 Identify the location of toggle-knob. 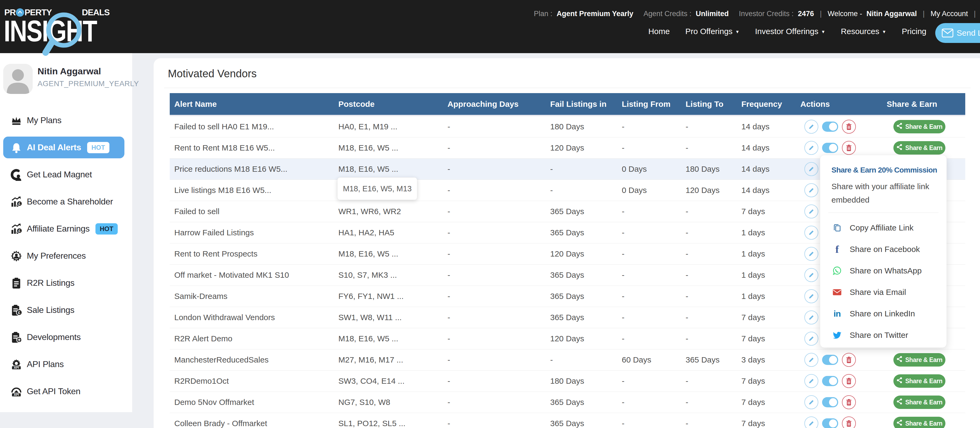
(833, 148).